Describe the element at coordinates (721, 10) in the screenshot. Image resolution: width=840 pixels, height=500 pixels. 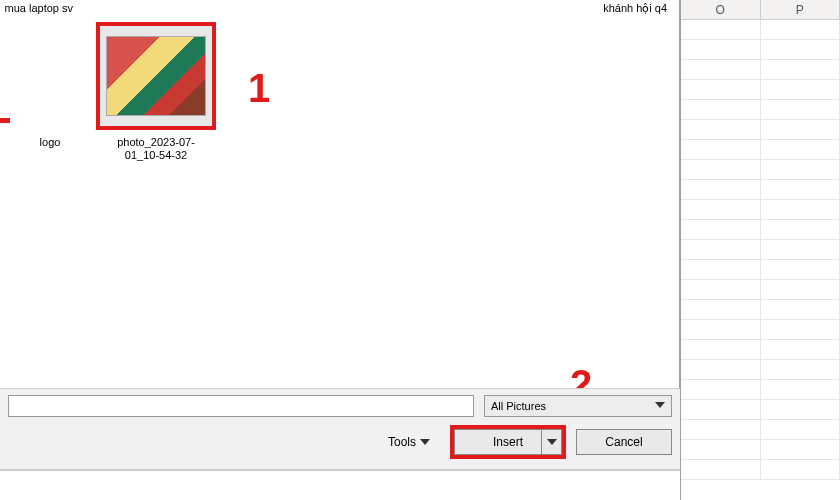
I see `col-header-O: O` at that location.